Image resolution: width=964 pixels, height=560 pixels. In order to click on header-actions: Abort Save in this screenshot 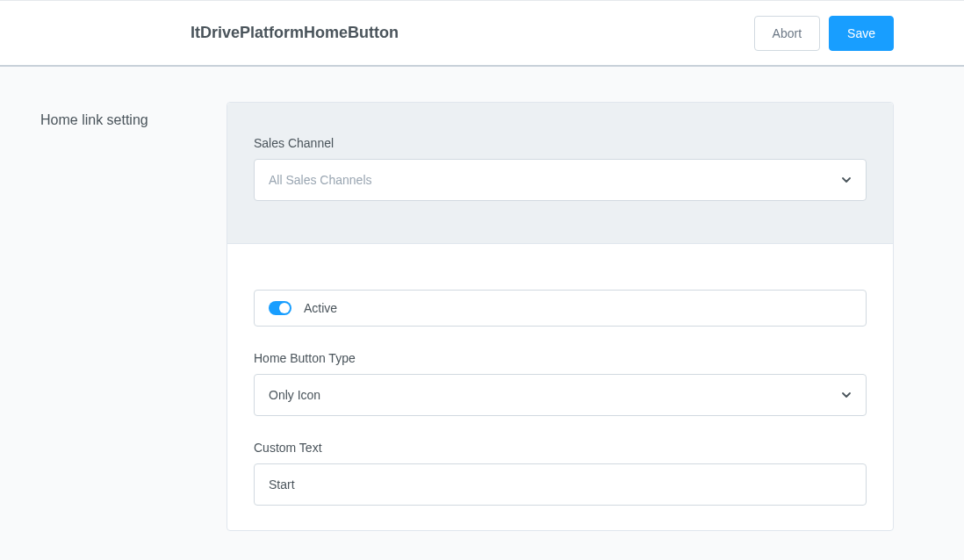, I will do `click(824, 33)`.